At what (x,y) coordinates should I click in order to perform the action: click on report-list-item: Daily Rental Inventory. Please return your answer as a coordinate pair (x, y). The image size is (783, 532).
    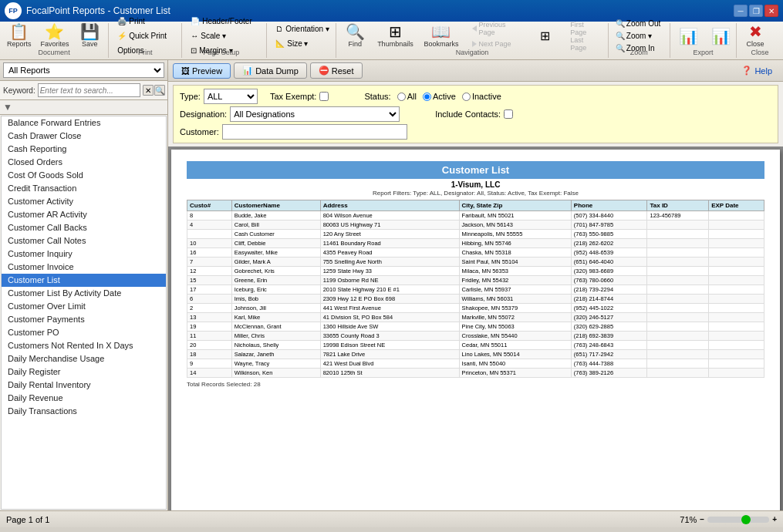
    Looking at the image, I should click on (83, 386).